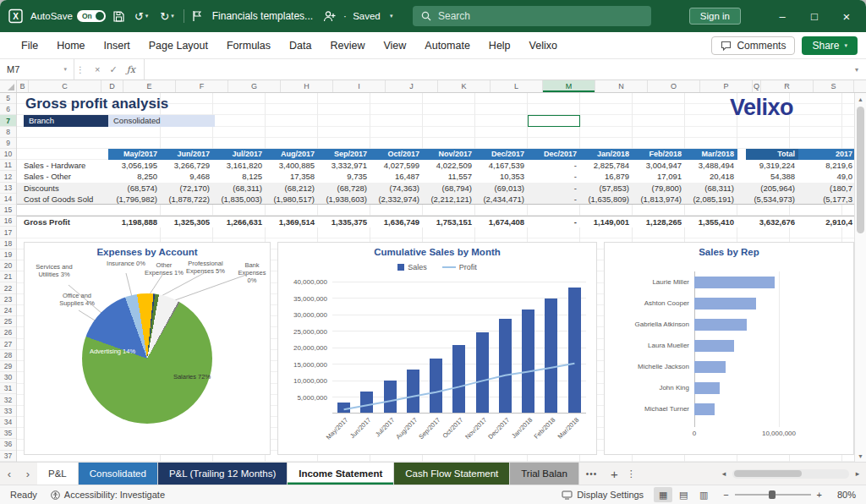  I want to click on row-header-14: 14, so click(8, 200).